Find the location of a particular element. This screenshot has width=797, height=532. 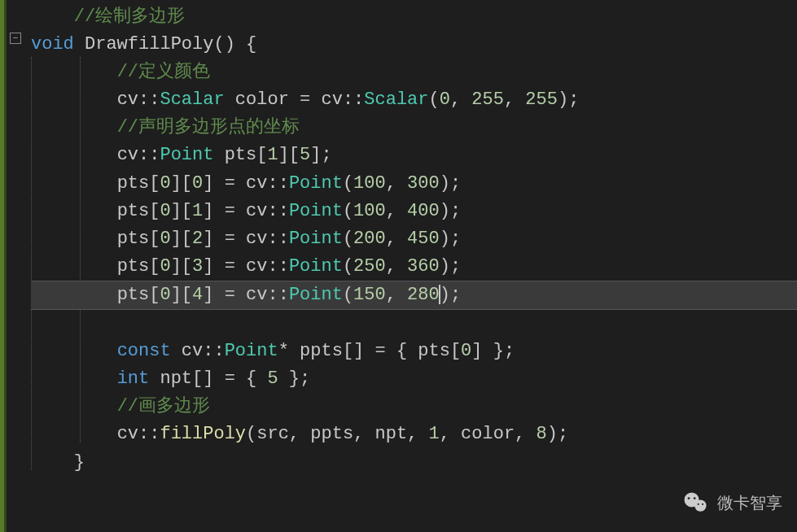

code-line: void DrawfillPoly() { is located at coordinates (414, 45).